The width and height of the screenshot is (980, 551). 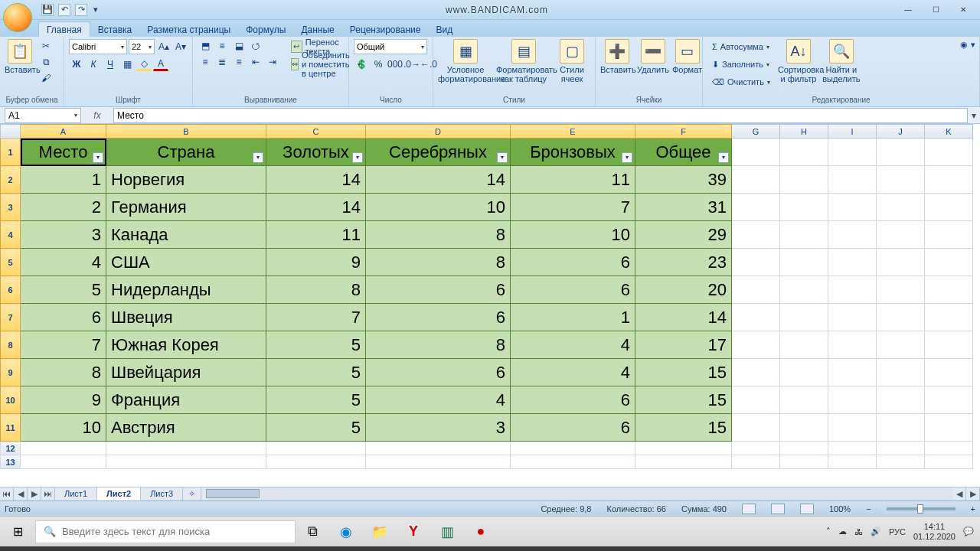 What do you see at coordinates (346, 532) in the screenshot?
I see `edge-icon: ◉` at bounding box center [346, 532].